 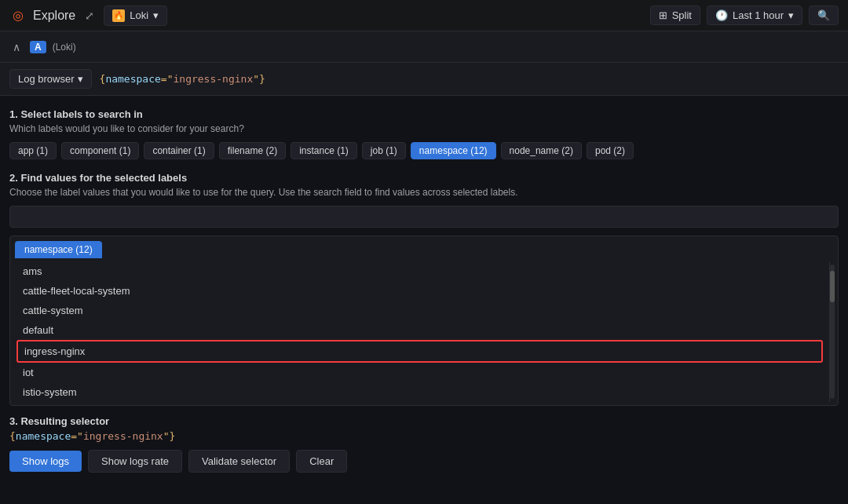 What do you see at coordinates (323, 151) in the screenshot?
I see `label-tag-instance: instance (1)` at bounding box center [323, 151].